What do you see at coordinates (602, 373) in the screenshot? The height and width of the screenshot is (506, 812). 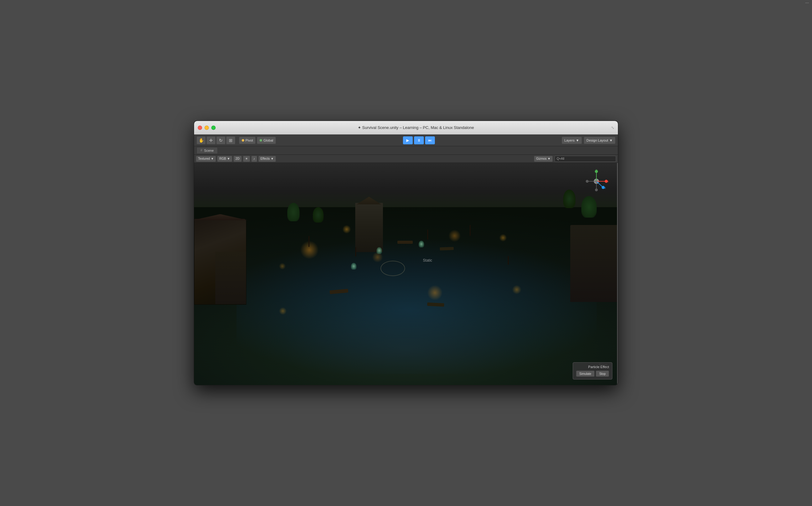 I see `stop-button: Stop` at bounding box center [602, 373].